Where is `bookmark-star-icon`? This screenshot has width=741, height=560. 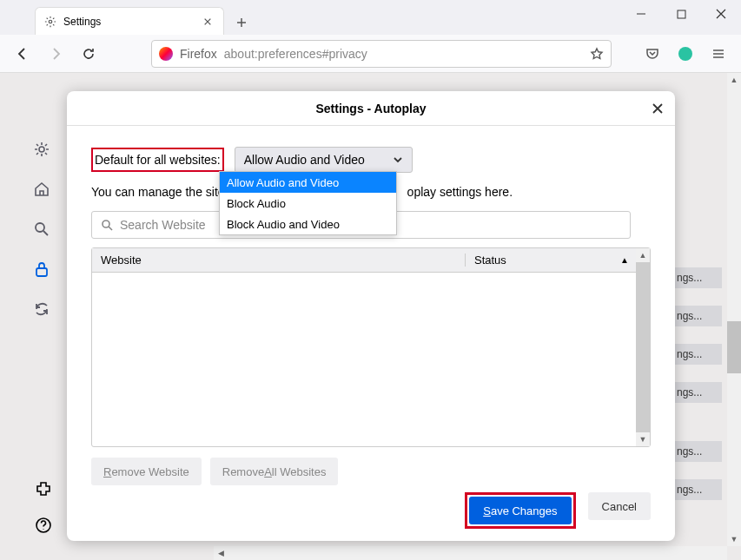 bookmark-star-icon is located at coordinates (597, 54).